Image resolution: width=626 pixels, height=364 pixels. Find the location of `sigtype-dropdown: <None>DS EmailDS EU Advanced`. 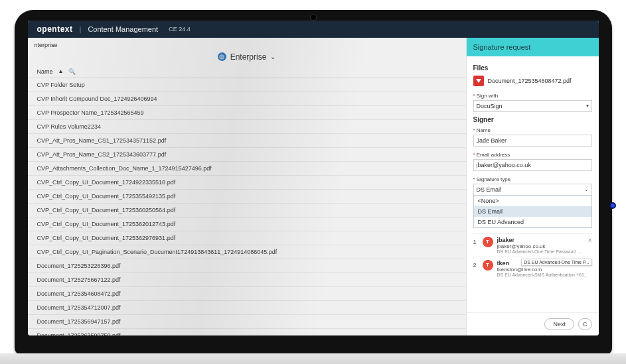

sigtype-dropdown: <None>DS EmailDS EU Advanced is located at coordinates (532, 212).